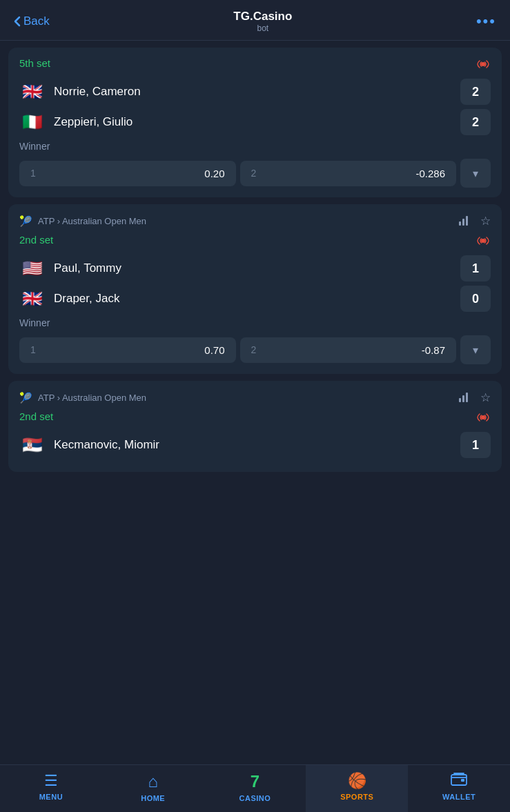 This screenshot has height=812, width=510. I want to click on player-row: 🇷🇸 Kecmanovic, Miomir 1, so click(255, 445).